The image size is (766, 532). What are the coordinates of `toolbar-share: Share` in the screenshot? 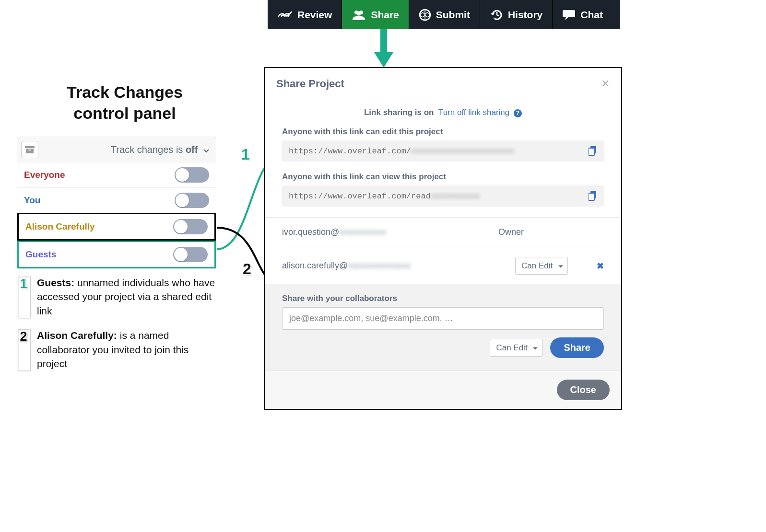 It's located at (375, 14).